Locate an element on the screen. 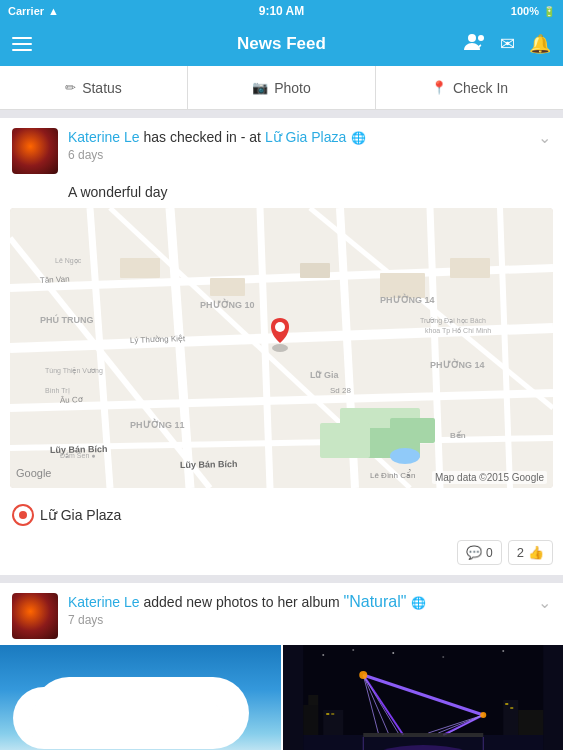  post-chevron-2: ⌄ is located at coordinates (544, 602).